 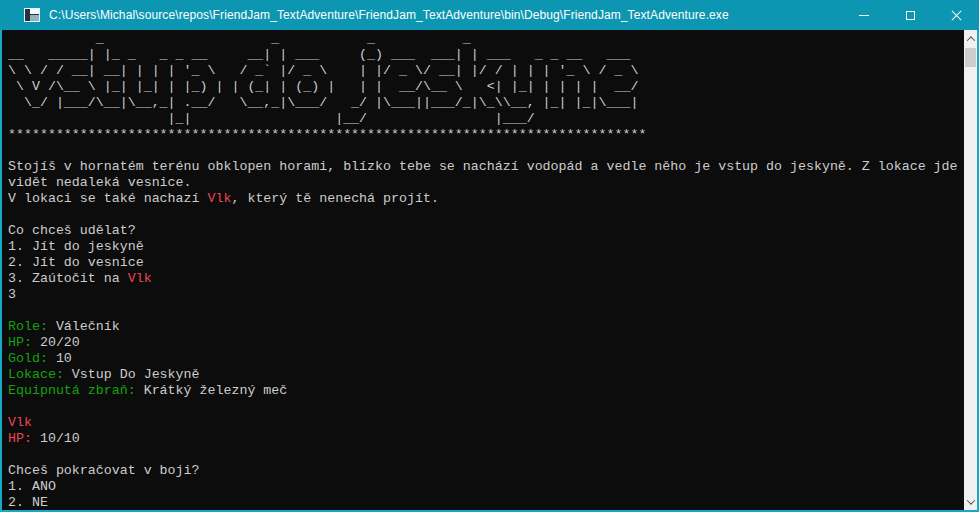 I want to click on console-line: HP: 10/10, so click(x=486, y=439).